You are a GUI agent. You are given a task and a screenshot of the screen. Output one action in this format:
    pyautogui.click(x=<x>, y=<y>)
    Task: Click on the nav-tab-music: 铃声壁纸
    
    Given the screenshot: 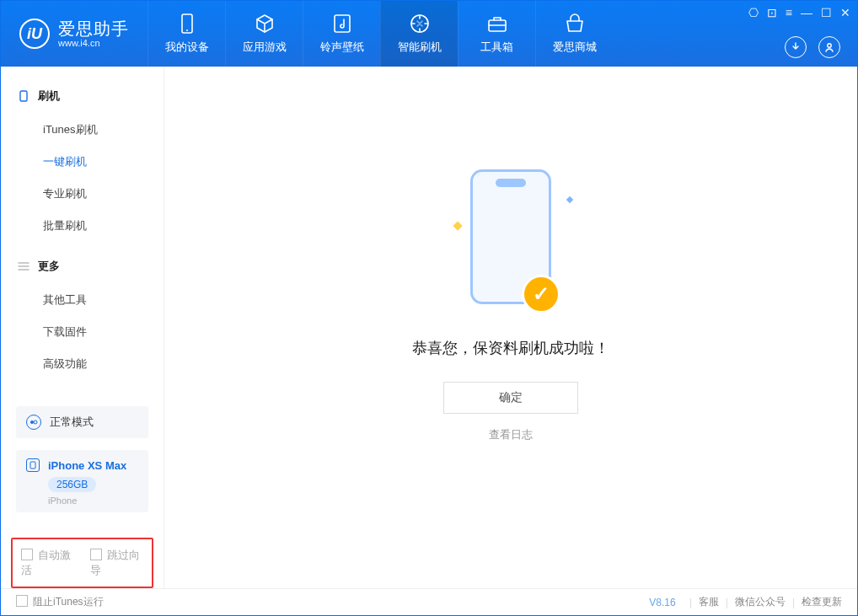 What is the action you would take?
    pyautogui.click(x=341, y=34)
    